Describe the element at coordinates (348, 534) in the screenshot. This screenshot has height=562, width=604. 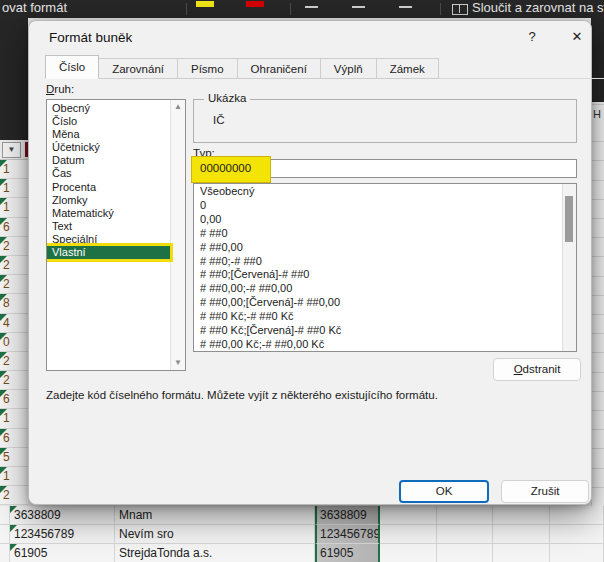
I see `cell-selected-ico: 123456789` at that location.